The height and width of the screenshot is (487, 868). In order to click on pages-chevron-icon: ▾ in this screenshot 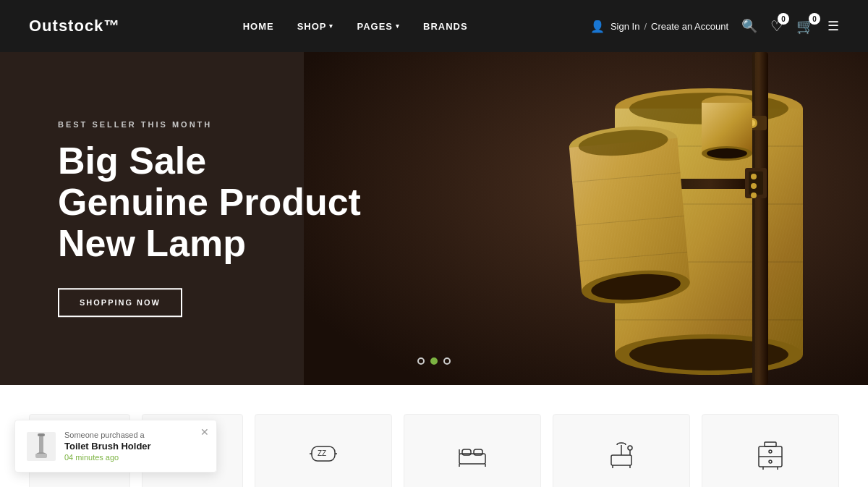, I will do `click(398, 26)`.